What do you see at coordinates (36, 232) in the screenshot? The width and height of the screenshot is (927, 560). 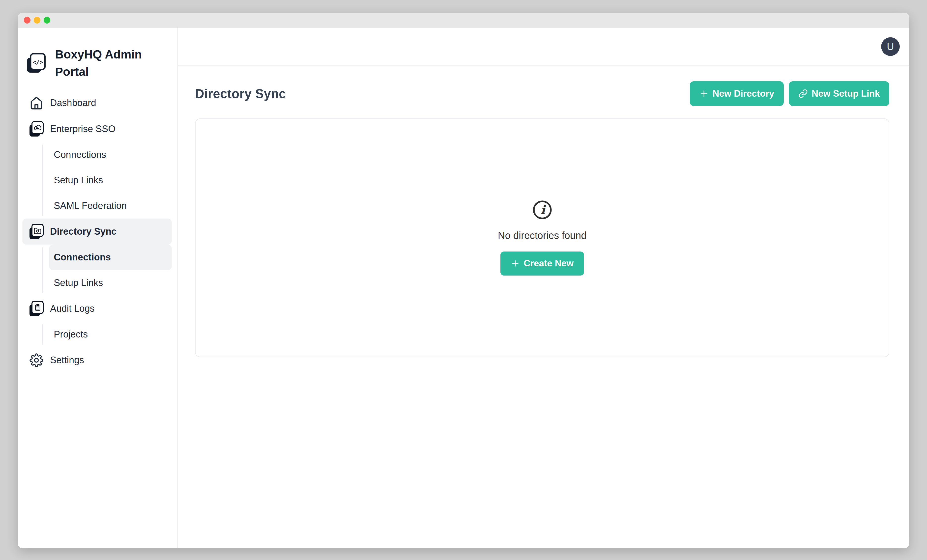 I see `directory-sync-folder-icon` at bounding box center [36, 232].